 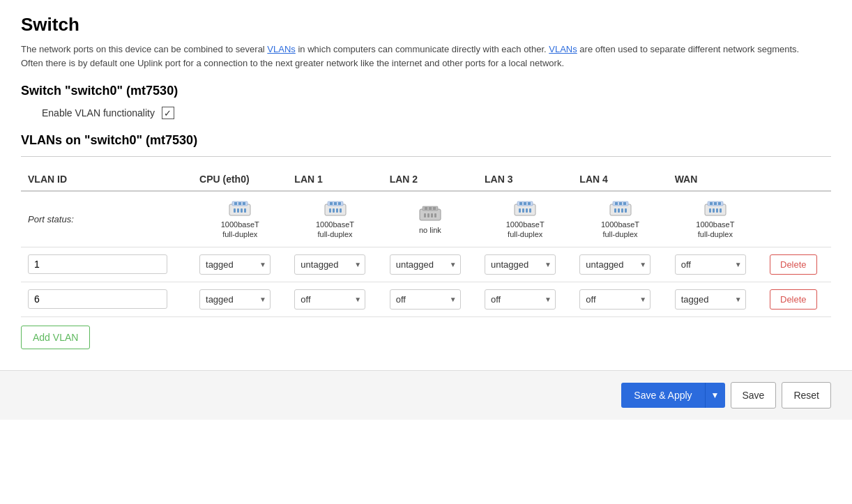 I want to click on port-lan3-info: 1000baseTfull-duplex, so click(x=525, y=219).